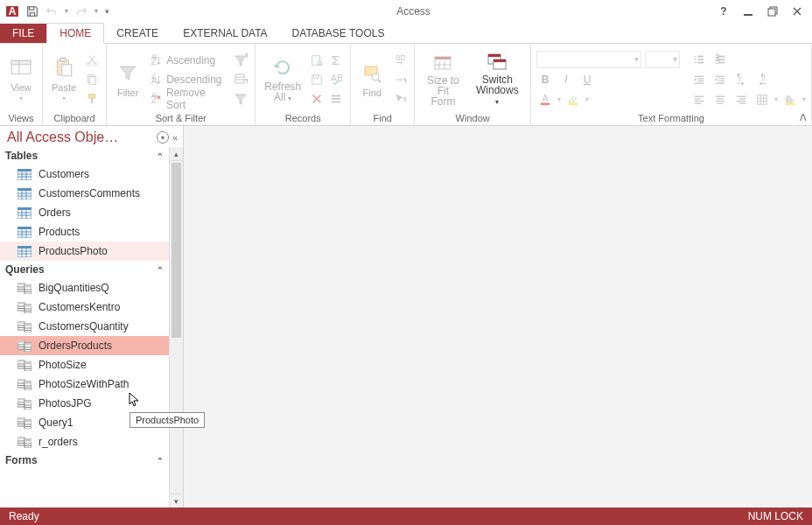 This screenshot has height=525, width=812. I want to click on tab-file: FILE, so click(23, 33).